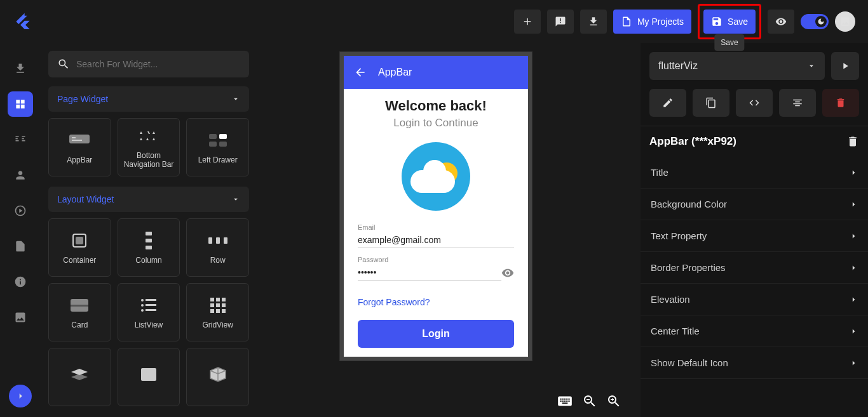  Describe the element at coordinates (149, 325) in the screenshot. I see `widget-label: ListView` at that location.